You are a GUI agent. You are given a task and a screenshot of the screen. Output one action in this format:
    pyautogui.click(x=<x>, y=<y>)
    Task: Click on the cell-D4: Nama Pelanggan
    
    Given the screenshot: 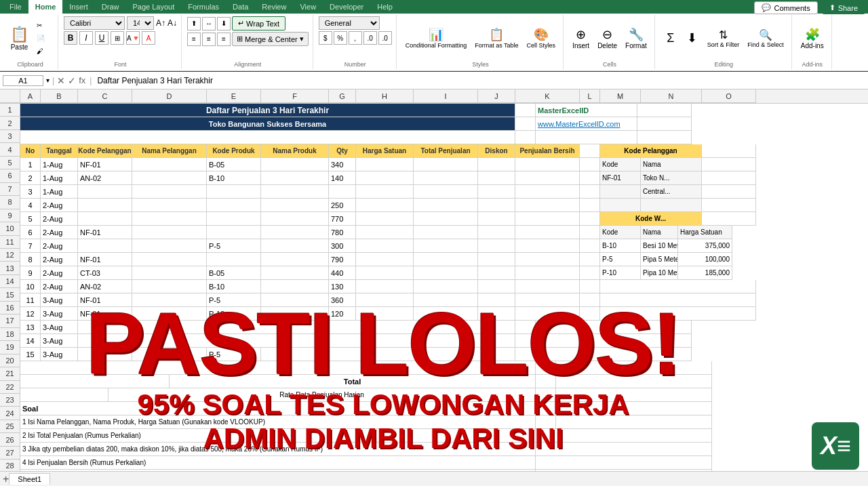 What is the action you would take?
    pyautogui.click(x=170, y=151)
    